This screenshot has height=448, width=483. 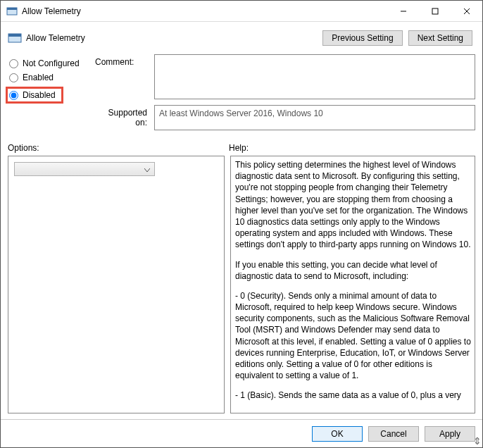 I want to click on close-button, so click(x=466, y=11).